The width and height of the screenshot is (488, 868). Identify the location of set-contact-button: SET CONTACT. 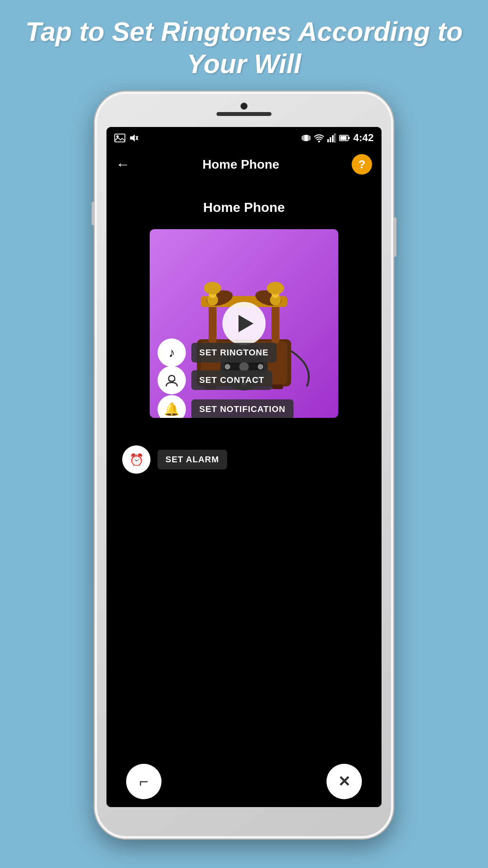
(232, 380).